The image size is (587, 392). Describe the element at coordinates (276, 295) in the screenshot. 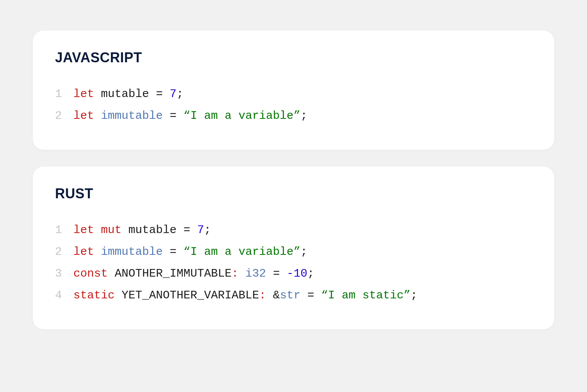

I see `code-token: &` at that location.